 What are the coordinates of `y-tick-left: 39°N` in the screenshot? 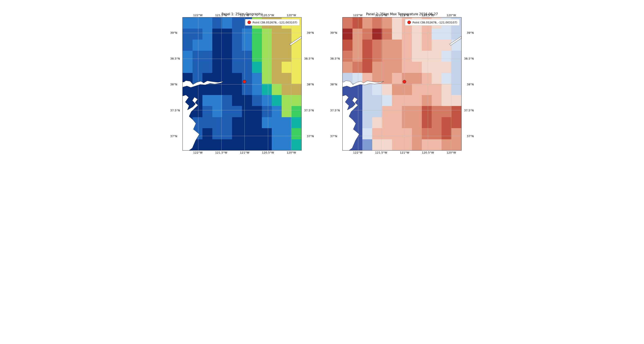 It's located at (174, 33).